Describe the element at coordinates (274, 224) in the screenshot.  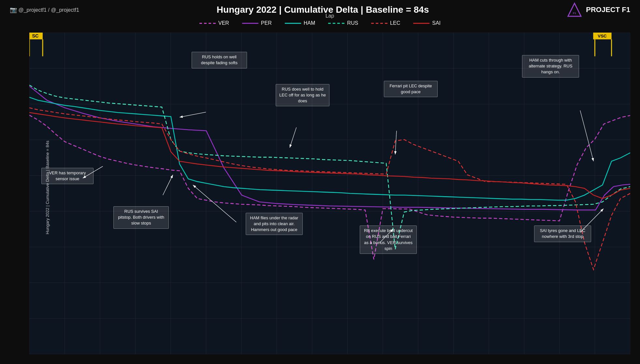
I see `annotation-ham-radar: HAM flies under the radar and pits into …` at that location.